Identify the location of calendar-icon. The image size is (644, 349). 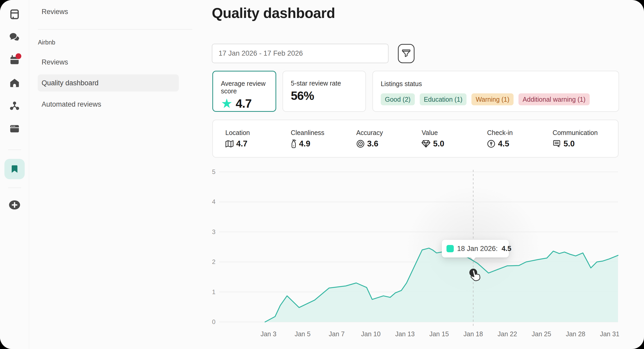
(15, 60).